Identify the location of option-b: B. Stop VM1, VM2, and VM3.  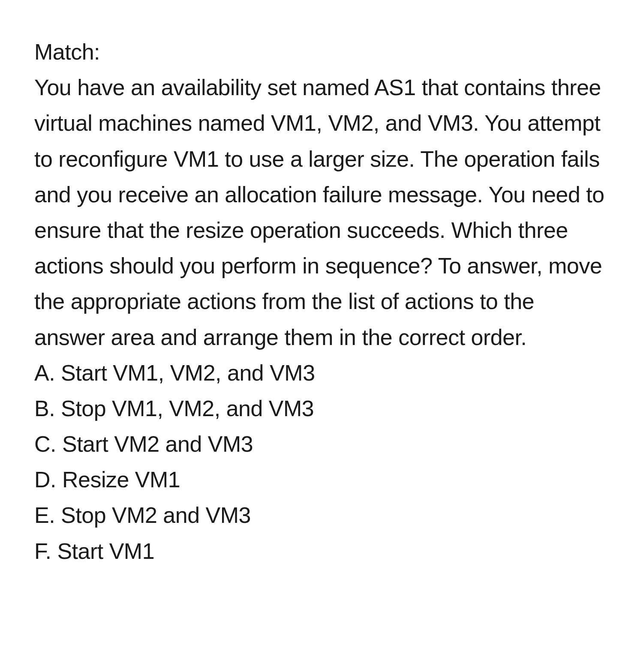
(322, 409).